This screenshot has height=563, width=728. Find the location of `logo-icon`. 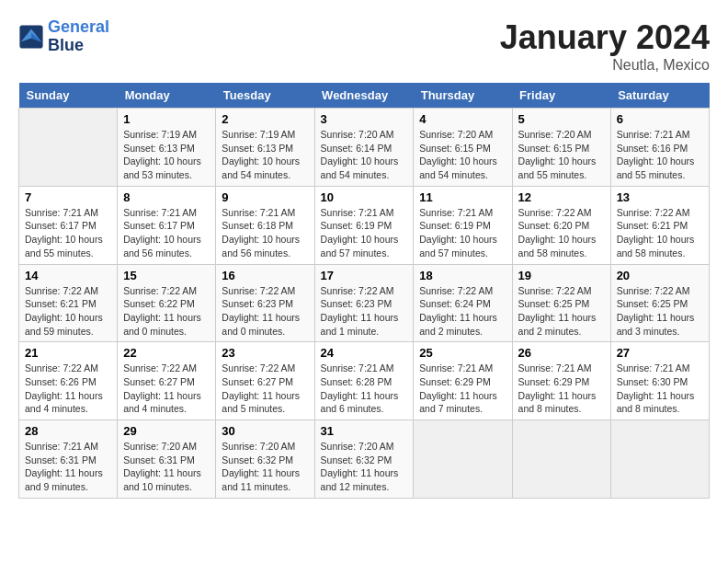

logo-icon is located at coordinates (31, 37).